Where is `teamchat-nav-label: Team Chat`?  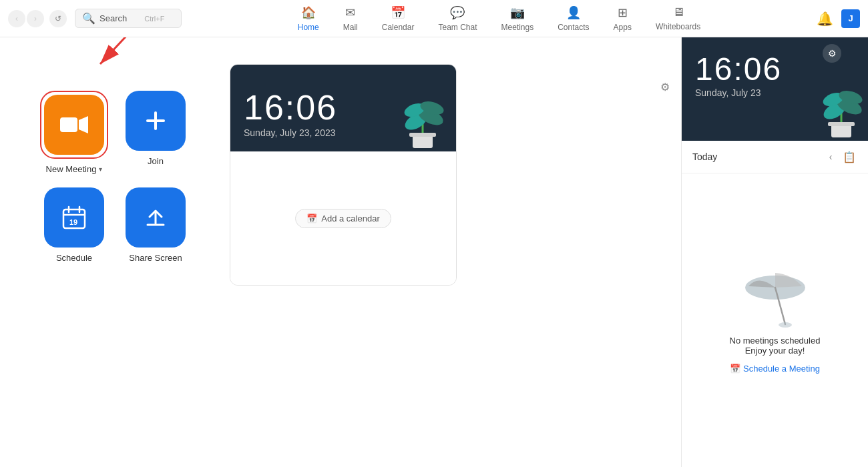
teamchat-nav-label: Team Chat is located at coordinates (457, 27).